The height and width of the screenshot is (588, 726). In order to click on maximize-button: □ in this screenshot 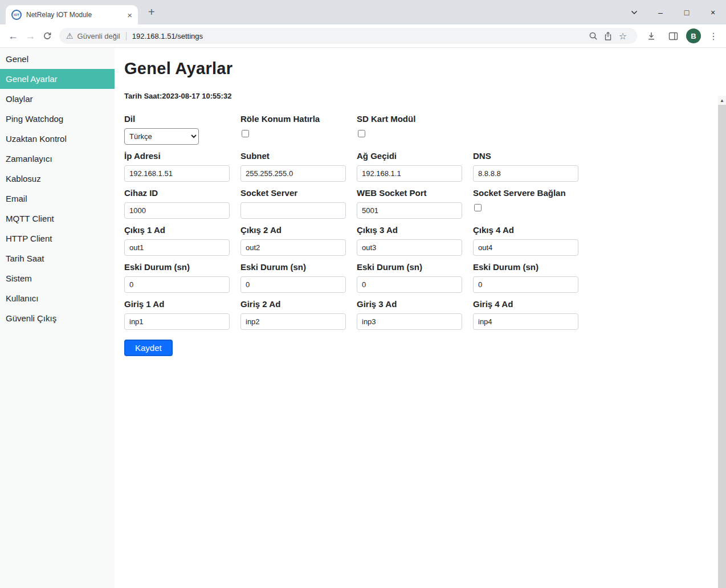, I will do `click(687, 13)`.